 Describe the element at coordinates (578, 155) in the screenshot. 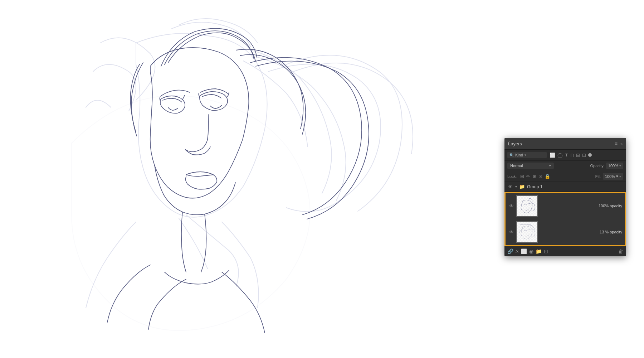

I see `smart-layer-filter-icon: ⊞` at that location.